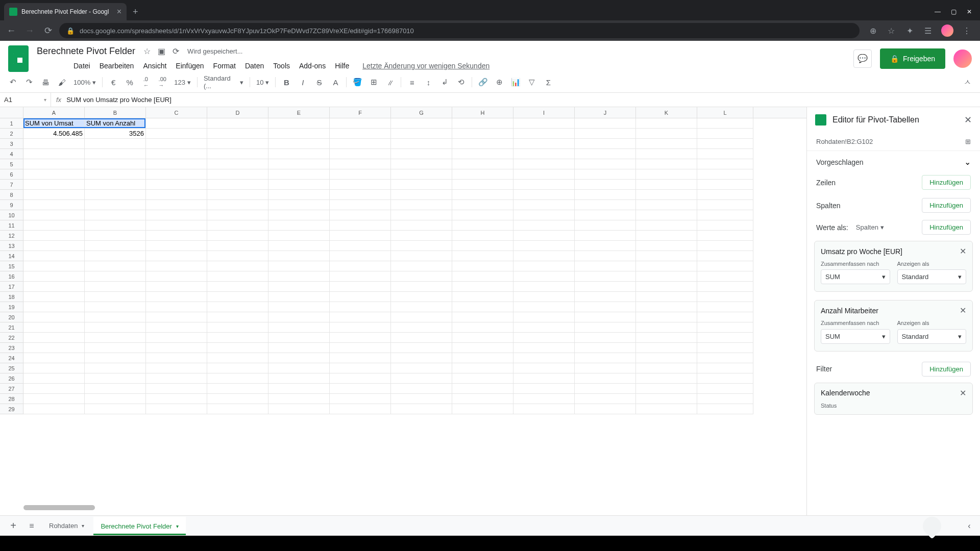 The image size is (980, 551). Describe the element at coordinates (946, 205) in the screenshot. I see `add-columns-button: Hinzufügen` at that location.